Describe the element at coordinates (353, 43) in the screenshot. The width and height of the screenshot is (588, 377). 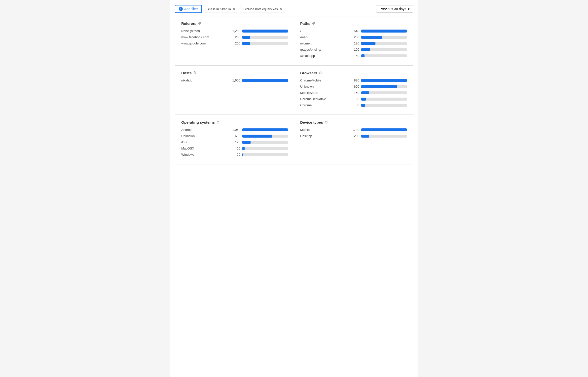
I see `data-value: 170` at that location.